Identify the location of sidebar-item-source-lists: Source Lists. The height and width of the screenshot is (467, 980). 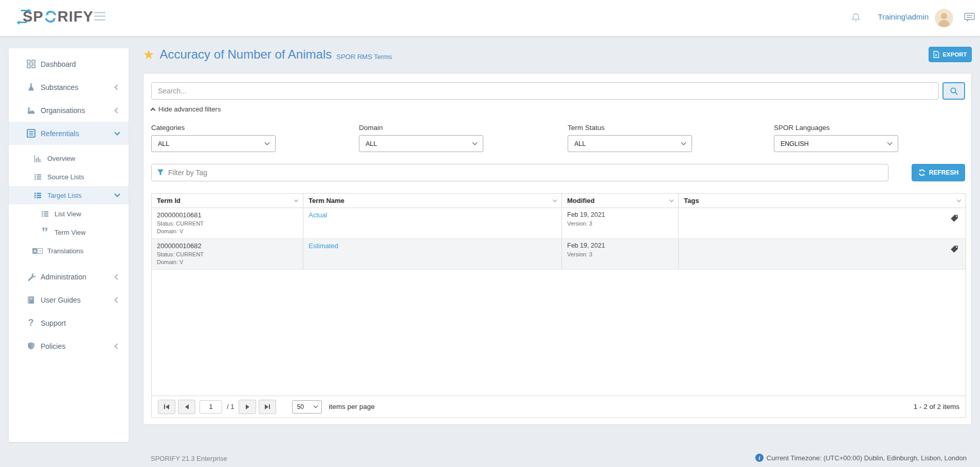
(69, 177).